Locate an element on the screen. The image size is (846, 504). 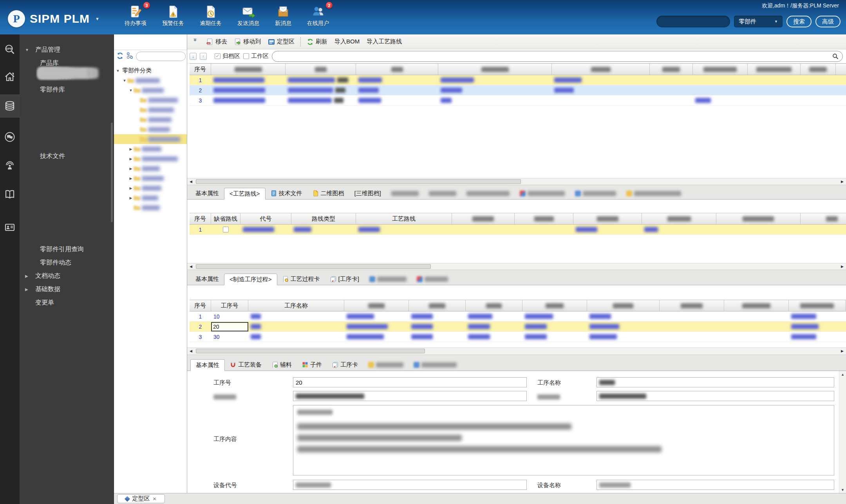
tab-工序卡: [工序卡] is located at coordinates (345, 279).